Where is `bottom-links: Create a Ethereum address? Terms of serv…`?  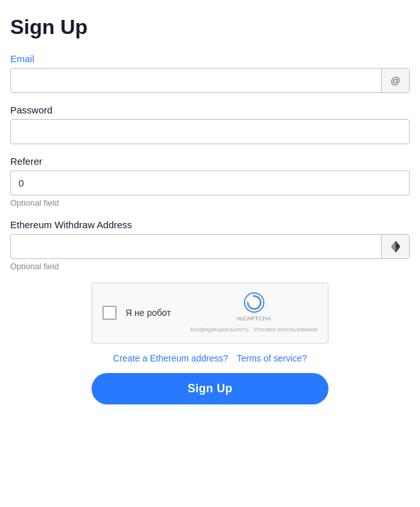 bottom-links: Create a Ethereum address? Terms of serv… is located at coordinates (210, 358).